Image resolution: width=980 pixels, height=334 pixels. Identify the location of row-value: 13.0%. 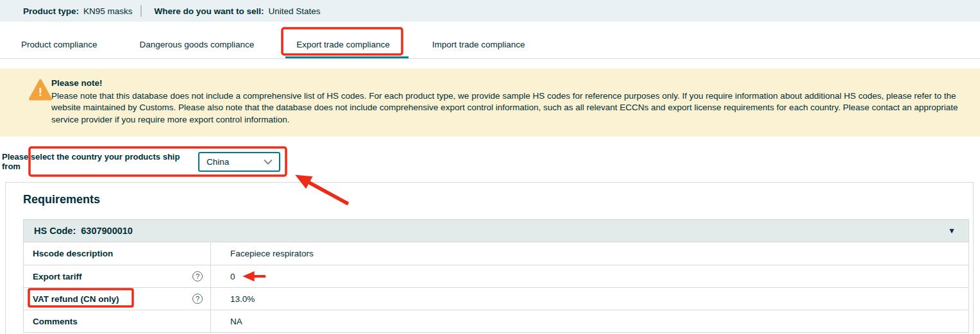
(242, 299).